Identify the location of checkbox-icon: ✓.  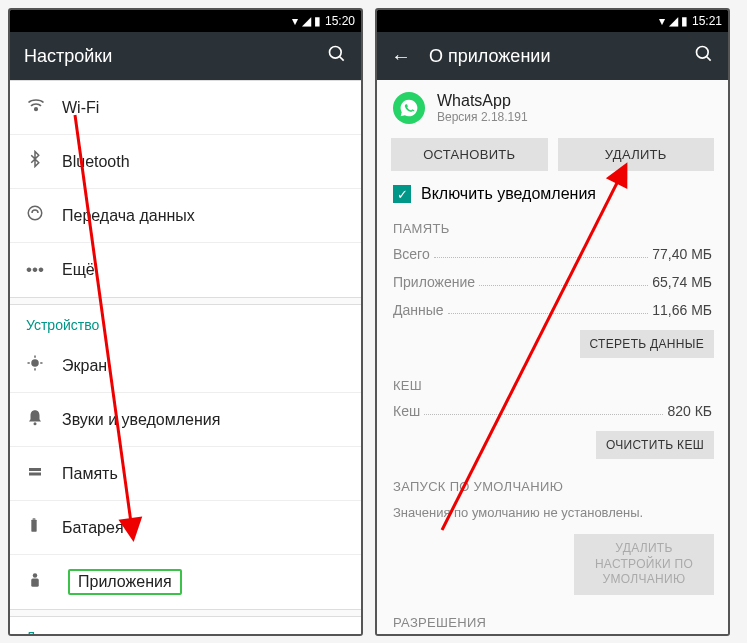
(402, 194).